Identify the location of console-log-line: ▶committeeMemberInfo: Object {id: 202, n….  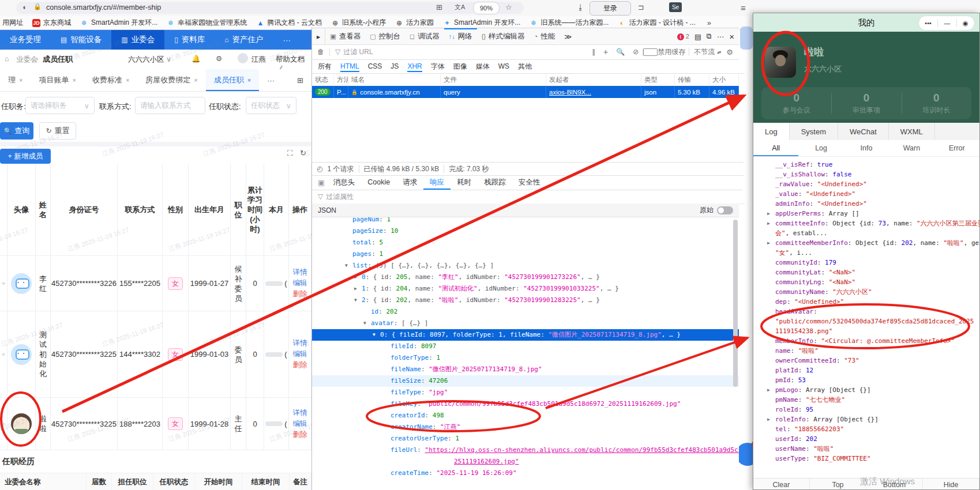
(877, 243).